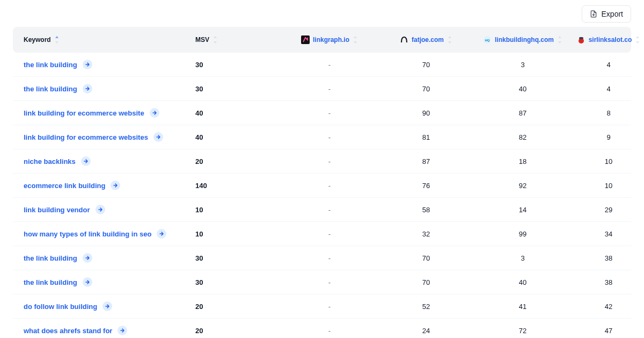  I want to click on keyword-link: how many types of link building in seo, so click(87, 234).